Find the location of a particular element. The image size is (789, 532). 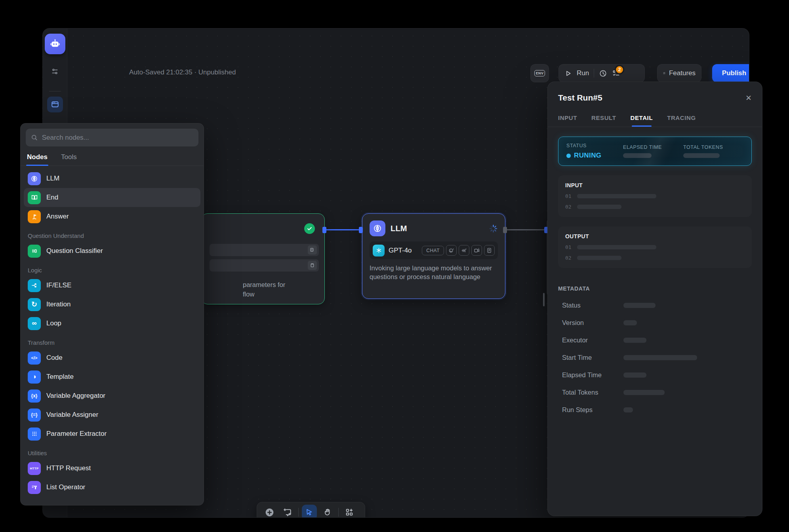

model-selector: GPT-4o CHAT is located at coordinates (434, 250).